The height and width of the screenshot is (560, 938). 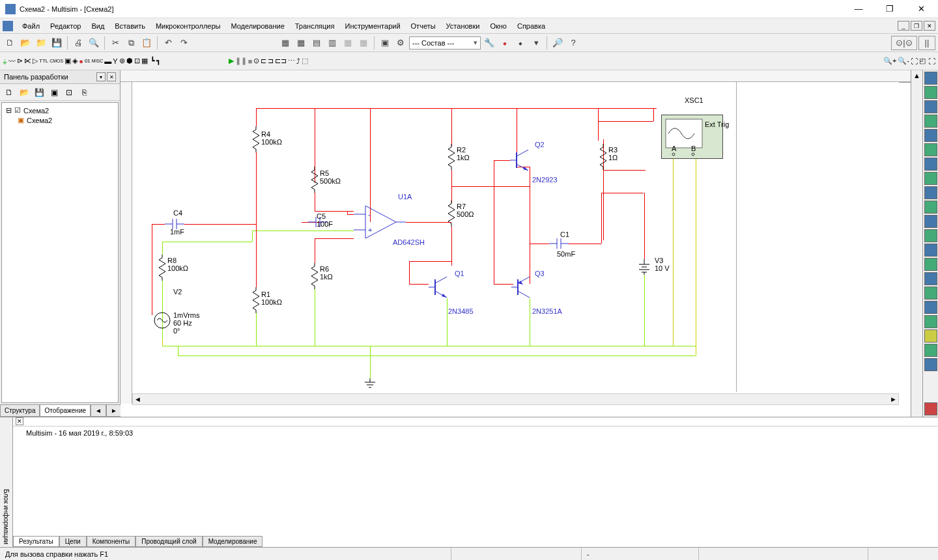 I want to click on misc-dig-icon: ▣, so click(x=68, y=61).